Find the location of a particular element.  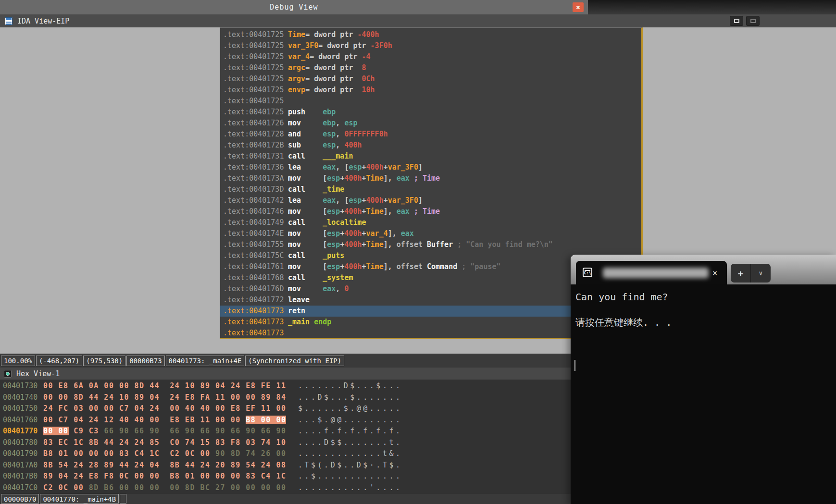

disasm-address: .text:00401742 is located at coordinates (256, 201).